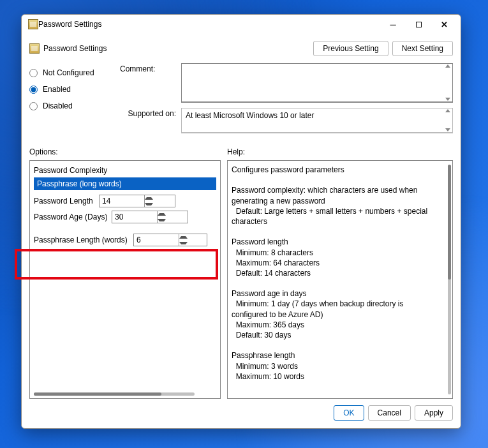  I want to click on radio-not-configured-label: Not Configured, so click(69, 73).